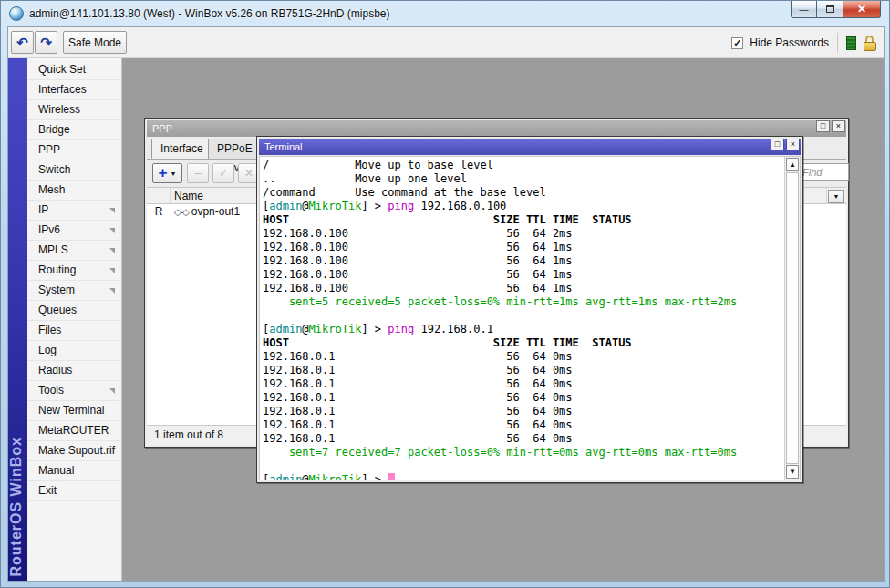 This screenshot has height=588, width=890. I want to click on sidebar-item-label: Quick Set, so click(62, 69).